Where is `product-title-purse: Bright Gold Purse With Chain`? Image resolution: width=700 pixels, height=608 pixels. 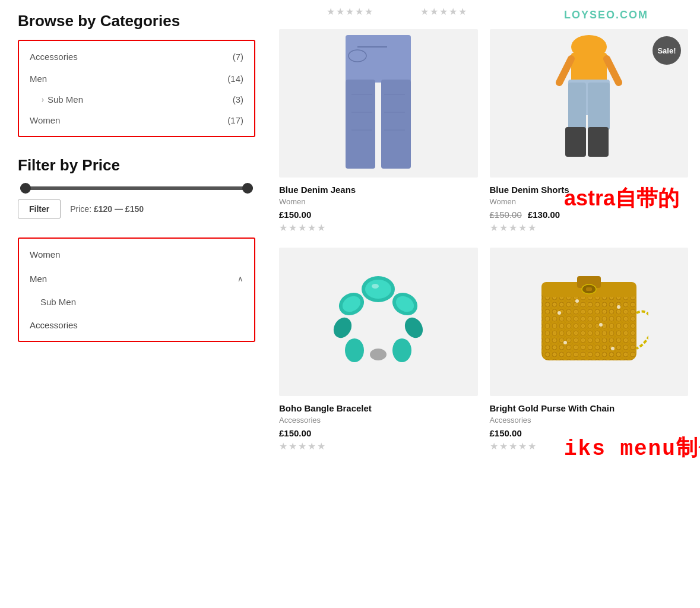 product-title-purse: Bright Gold Purse With Chain is located at coordinates (589, 408).